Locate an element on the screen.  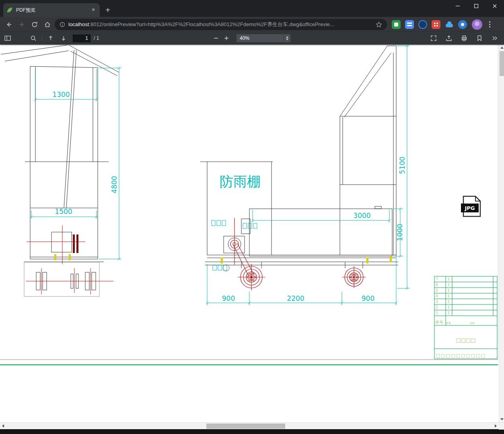
tb-header-qty: 数量 is located at coordinates (448, 323).